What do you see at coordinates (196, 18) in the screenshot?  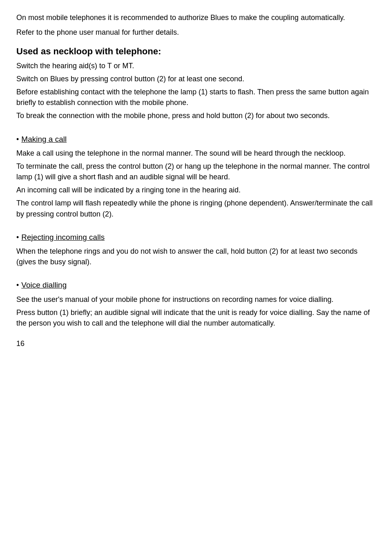 I see `intro-paragraph-1: On most mobile telephones it is recommen…` at bounding box center [196, 18].